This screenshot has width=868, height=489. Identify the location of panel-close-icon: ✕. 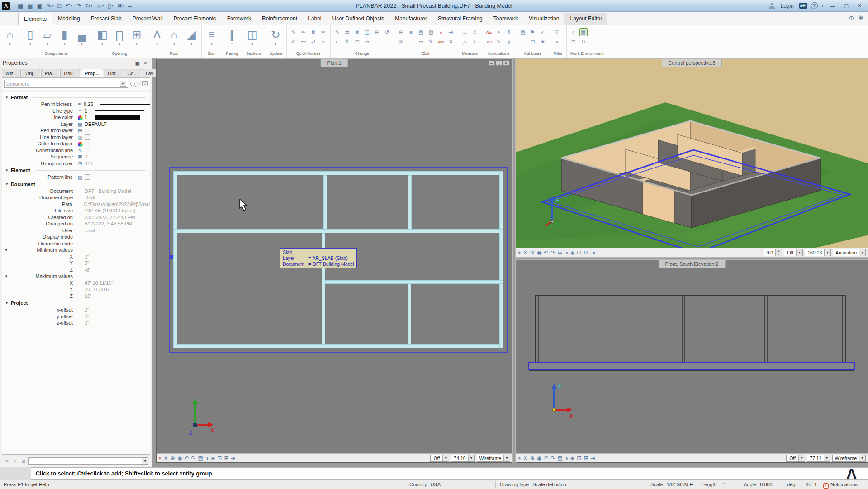
(146, 63).